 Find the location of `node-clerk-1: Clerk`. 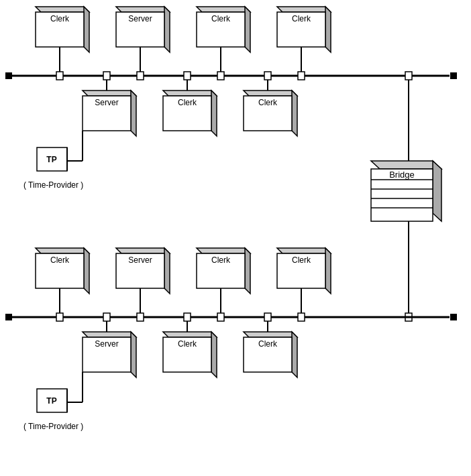

node-clerk-1: Clerk is located at coordinates (62, 29).